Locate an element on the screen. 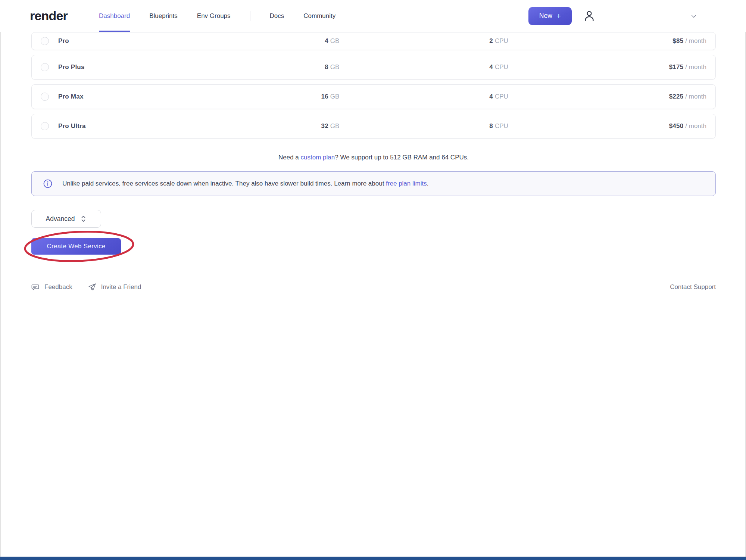 The image size is (746, 560). plan-cpu: 8CPU is located at coordinates (424, 126).